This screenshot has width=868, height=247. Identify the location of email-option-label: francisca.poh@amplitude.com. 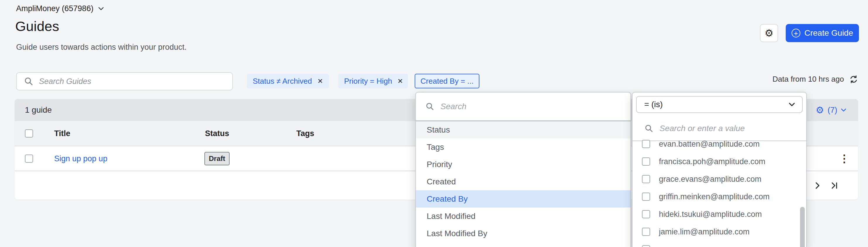
(712, 162).